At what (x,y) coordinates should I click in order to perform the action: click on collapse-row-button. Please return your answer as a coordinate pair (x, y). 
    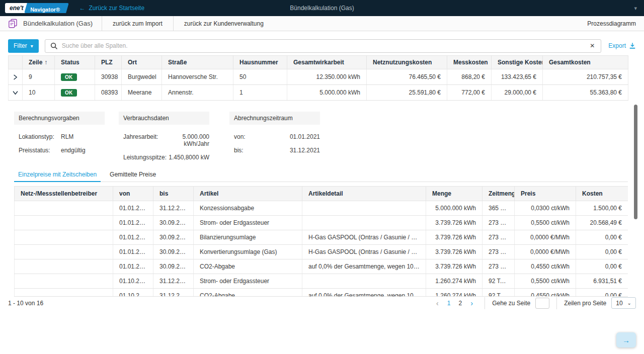
    Looking at the image, I should click on (16, 93).